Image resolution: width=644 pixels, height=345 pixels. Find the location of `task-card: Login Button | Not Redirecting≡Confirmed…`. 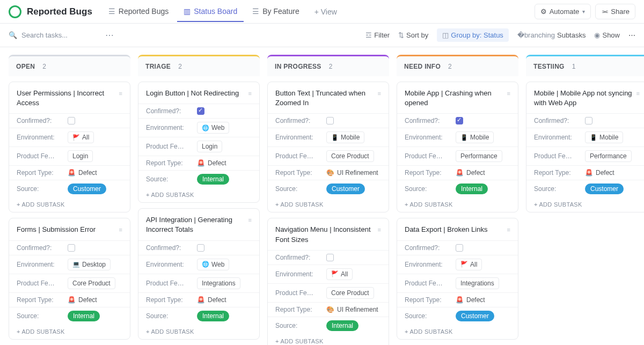

task-card: Login Button | Not Redirecting≡Confirmed… is located at coordinates (199, 142).